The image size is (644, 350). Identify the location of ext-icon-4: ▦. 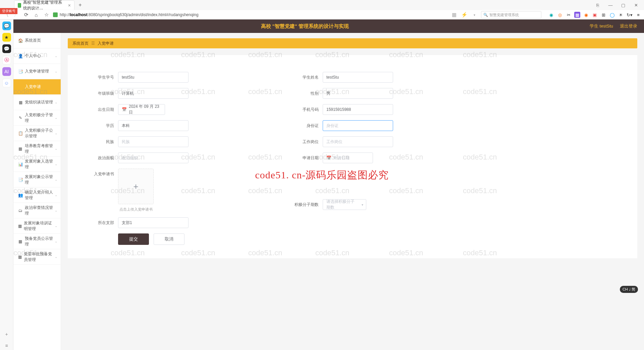
(577, 15).